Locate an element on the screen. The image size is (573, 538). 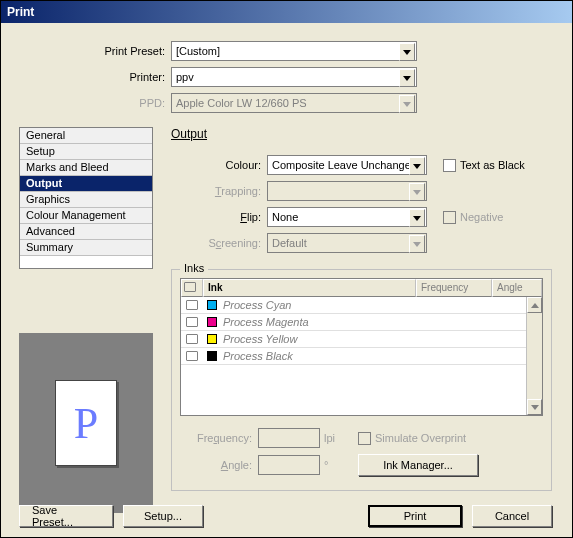
flip-value: None is located at coordinates (285, 217).